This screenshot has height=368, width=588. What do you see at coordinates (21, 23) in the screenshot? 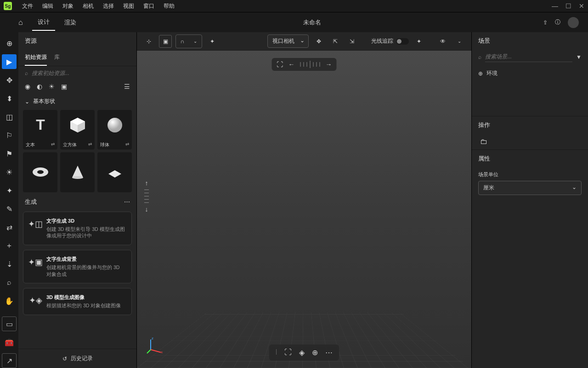
I see `home-icon: ⌂` at bounding box center [21, 23].